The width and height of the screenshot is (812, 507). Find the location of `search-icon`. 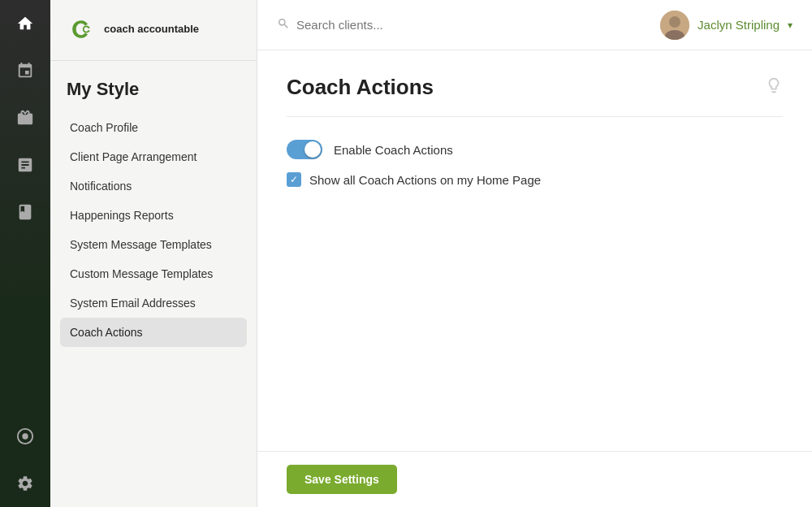

search-icon is located at coordinates (283, 24).